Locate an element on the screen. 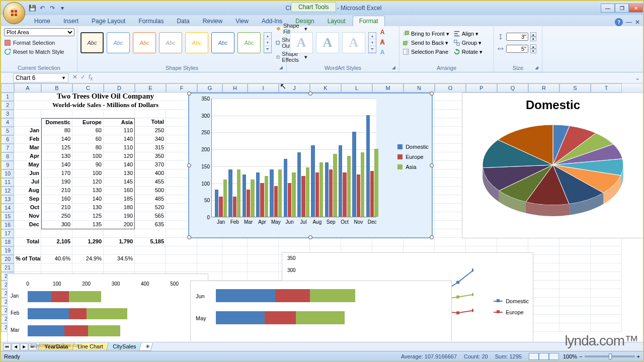 Image resolution: width=644 pixels, height=362 pixels. zoom-slider is located at coordinates (610, 356).